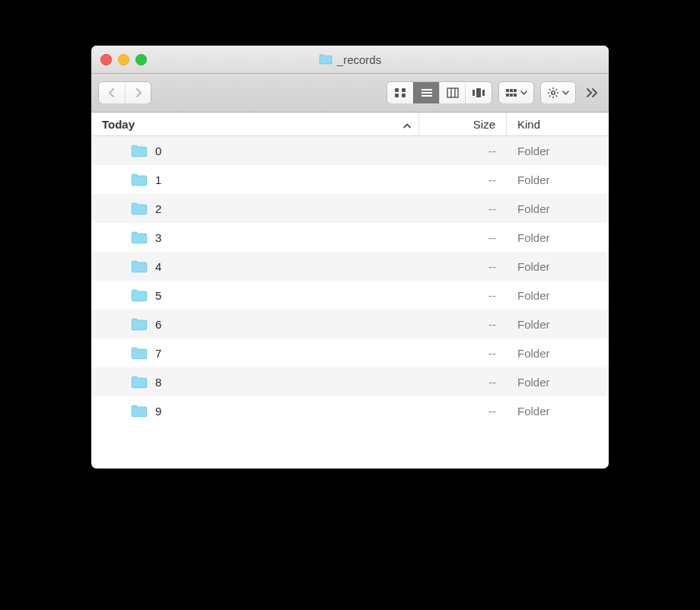 The width and height of the screenshot is (700, 610). What do you see at coordinates (452, 93) in the screenshot?
I see `column-view-button` at bounding box center [452, 93].